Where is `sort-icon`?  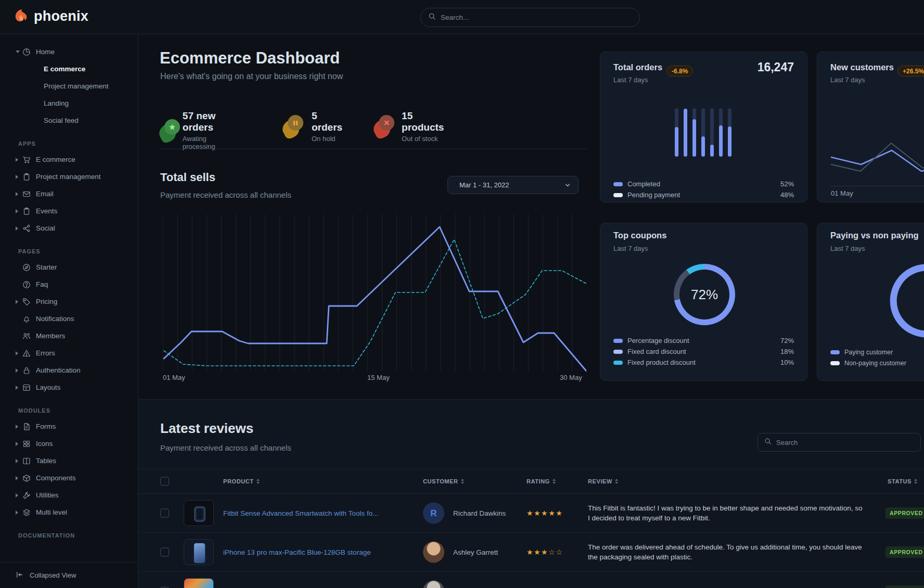 sort-icon is located at coordinates (554, 481).